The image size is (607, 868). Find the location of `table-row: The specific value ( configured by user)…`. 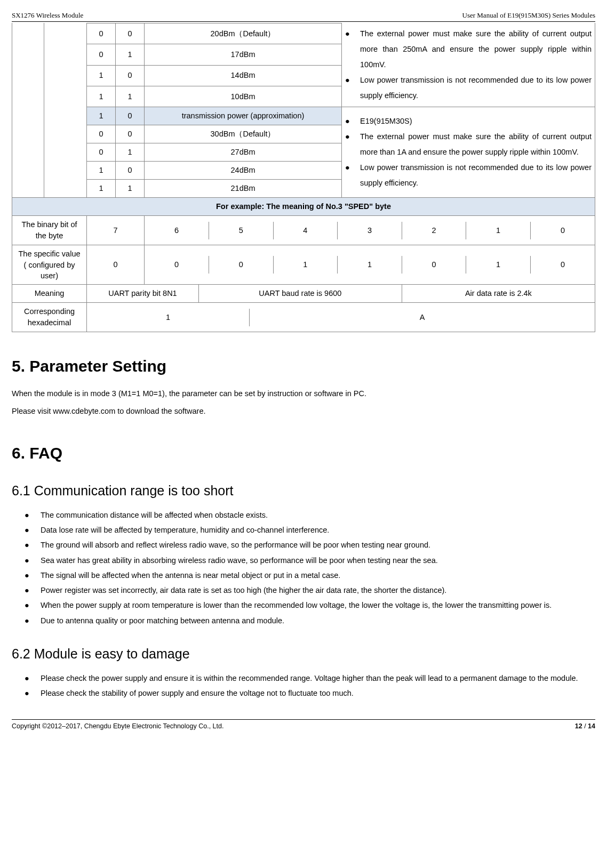

table-row: The specific value ( configured by user)… is located at coordinates (304, 265).